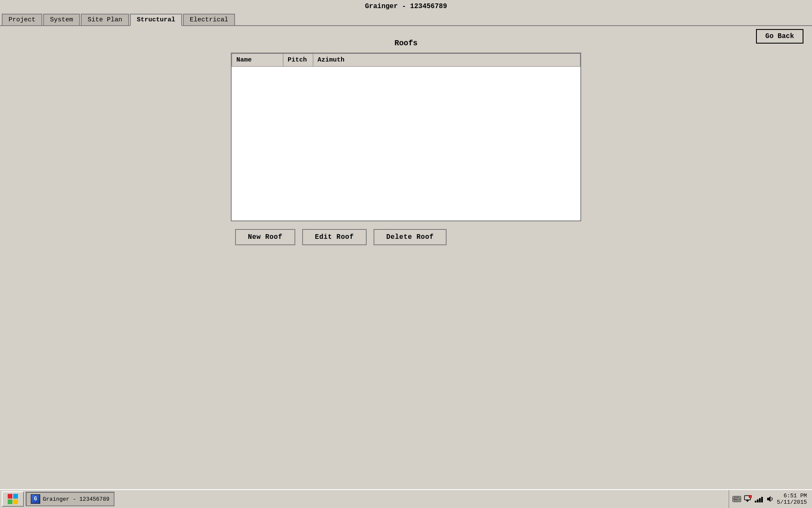 The width and height of the screenshot is (812, 508). Describe the element at coordinates (265, 237) in the screenshot. I see `new-roof-button: New Roof` at that location.